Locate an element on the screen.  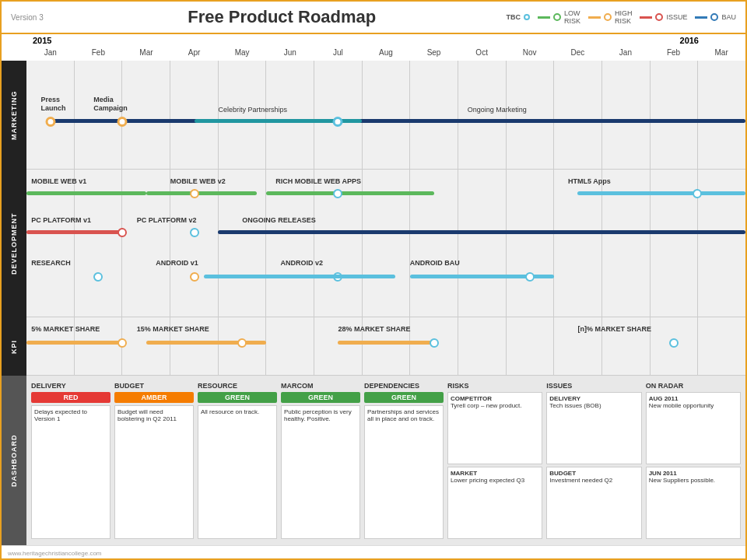
budget-text: Budget will need bolstering in Q2 2011 is located at coordinates (154, 472).